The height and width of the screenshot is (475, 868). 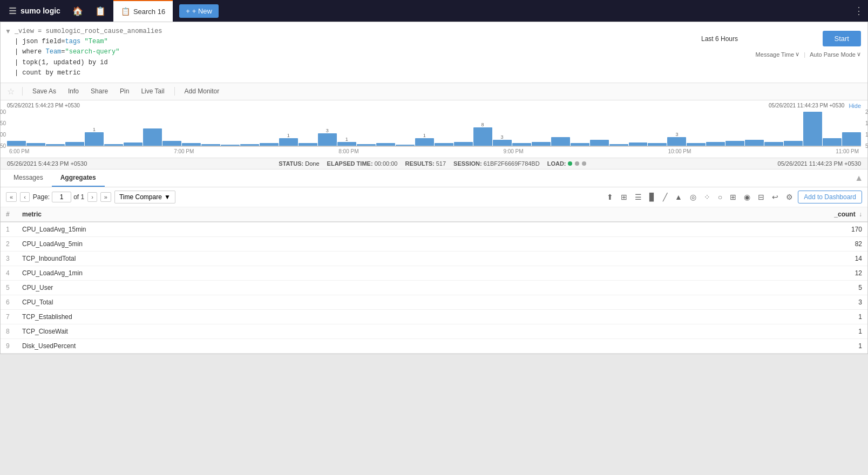 I want to click on settings-button: ⚙, so click(x=789, y=197).